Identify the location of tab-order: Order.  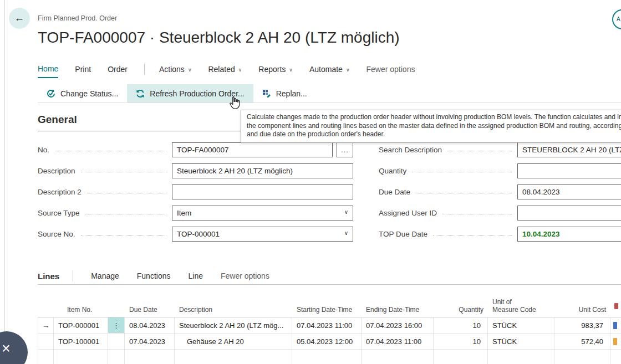
(118, 71).